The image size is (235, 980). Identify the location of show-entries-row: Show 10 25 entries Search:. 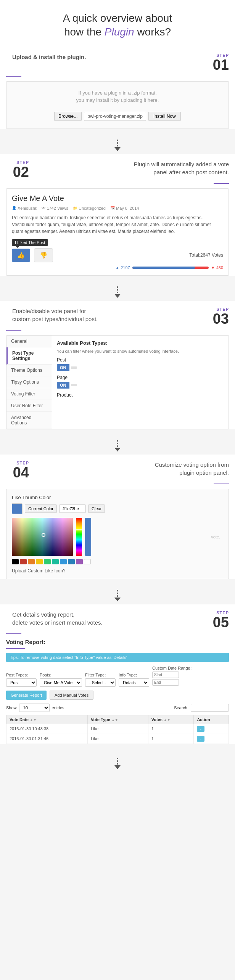
(118, 708).